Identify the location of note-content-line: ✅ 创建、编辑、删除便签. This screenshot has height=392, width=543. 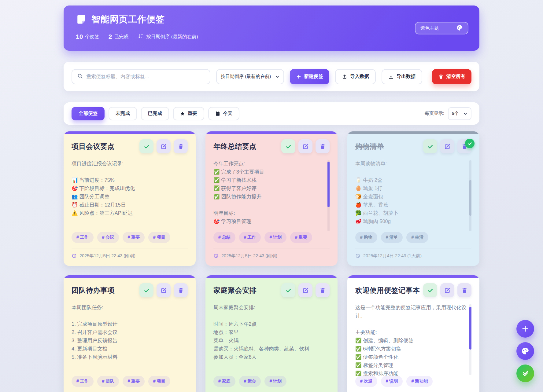
(411, 340).